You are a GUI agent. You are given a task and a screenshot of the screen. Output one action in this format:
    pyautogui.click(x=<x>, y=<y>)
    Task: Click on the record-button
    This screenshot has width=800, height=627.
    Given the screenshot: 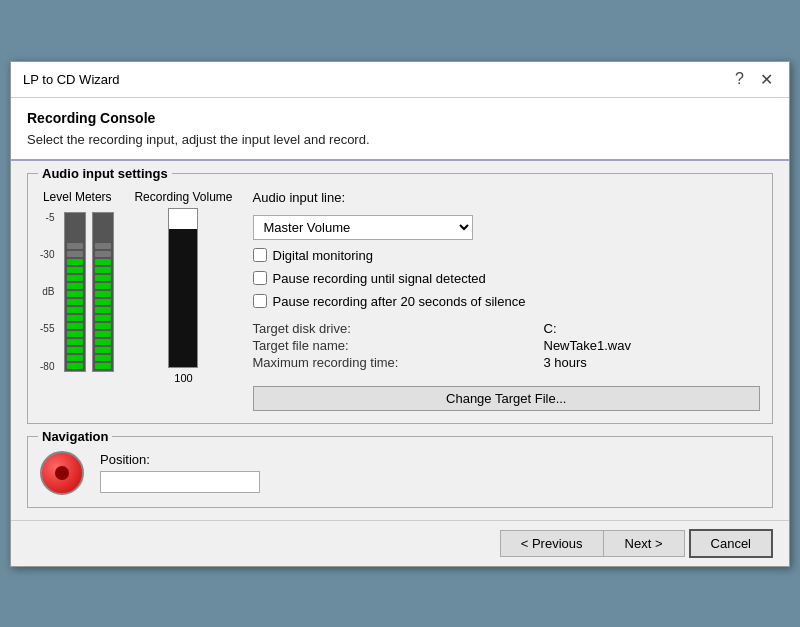 What is the action you would take?
    pyautogui.click(x=62, y=473)
    